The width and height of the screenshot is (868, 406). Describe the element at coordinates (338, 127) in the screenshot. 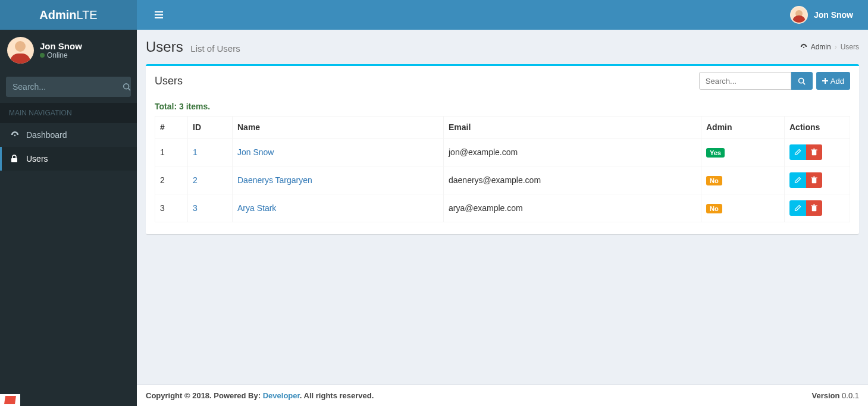

I see `col-header-name: Name` at that location.